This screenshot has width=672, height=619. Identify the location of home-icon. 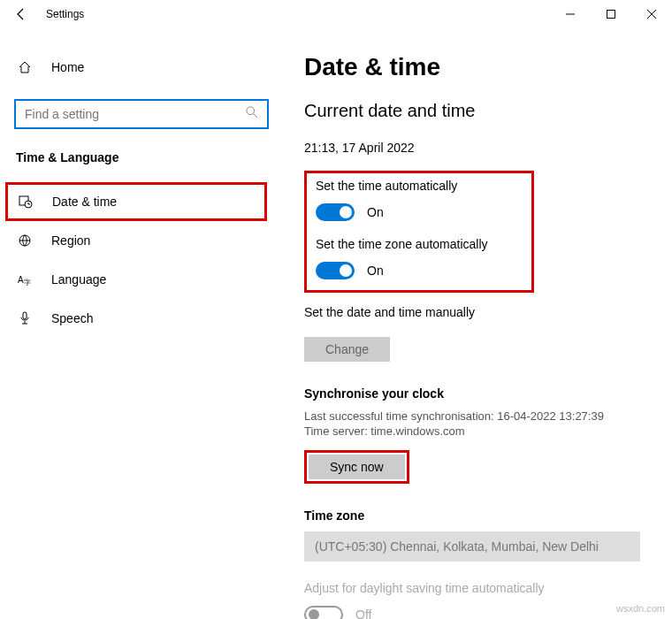
(25, 67).